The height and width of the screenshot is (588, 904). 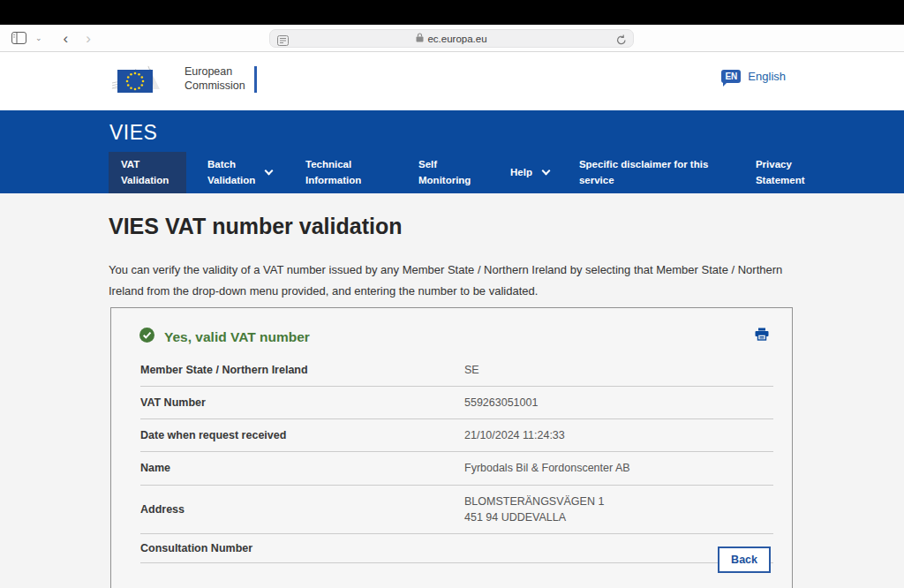 What do you see at coordinates (766, 76) in the screenshot?
I see `language-label: English` at bounding box center [766, 76].